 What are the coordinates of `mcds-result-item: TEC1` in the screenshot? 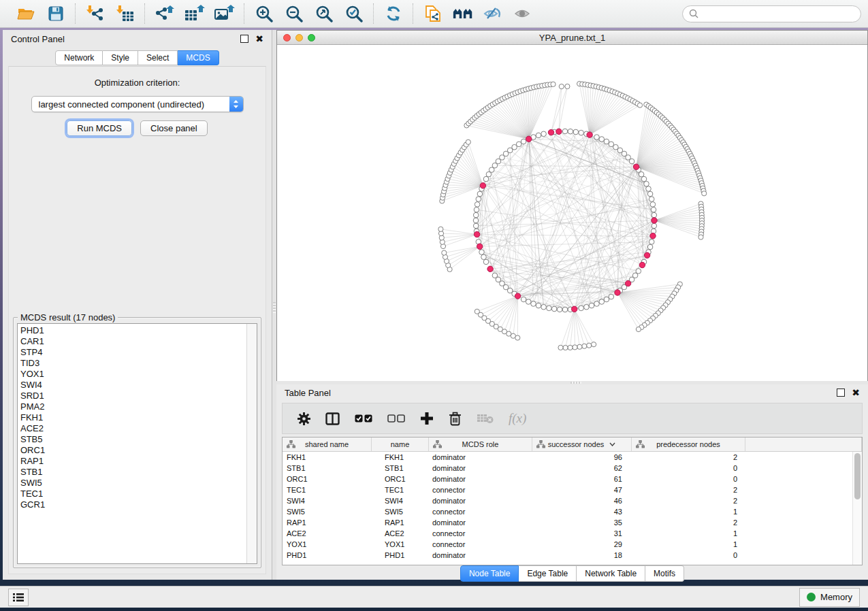 It's located at (133, 494).